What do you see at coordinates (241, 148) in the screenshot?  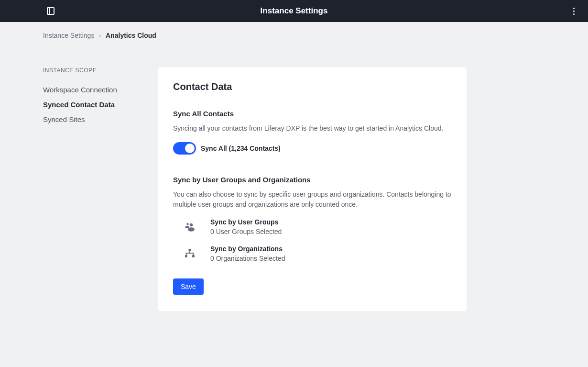 I see `sync-all-toggle-label: Sync All (1,234 Contacts)` at bounding box center [241, 148].